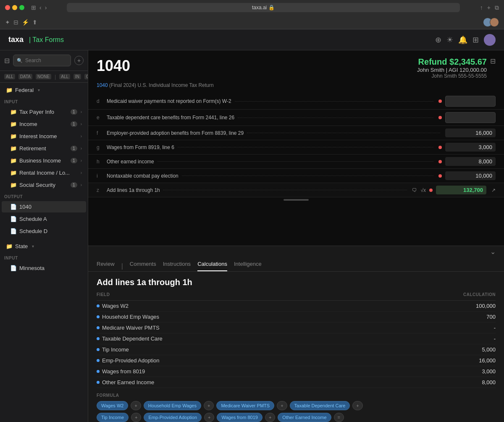 The width and height of the screenshot is (504, 422). I want to click on lock-icon: 🔒, so click(271, 8).